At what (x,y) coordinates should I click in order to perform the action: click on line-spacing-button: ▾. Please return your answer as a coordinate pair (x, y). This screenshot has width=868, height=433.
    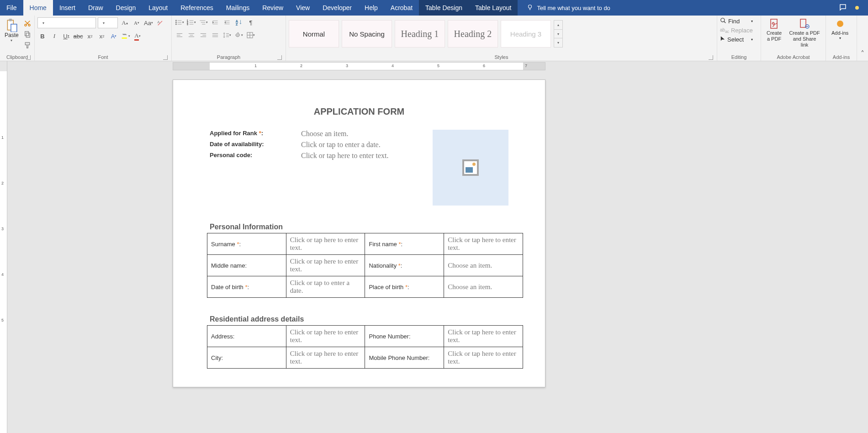
    Looking at the image, I should click on (227, 35).